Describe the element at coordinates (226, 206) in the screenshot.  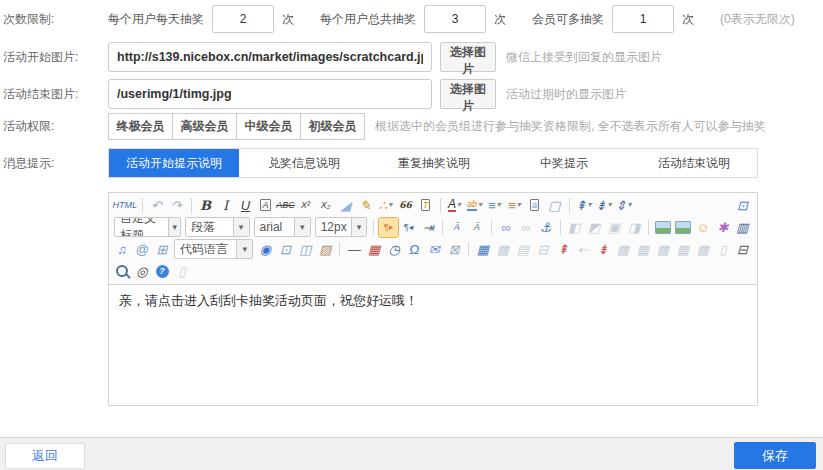
I see `italic-icon: I` at that location.